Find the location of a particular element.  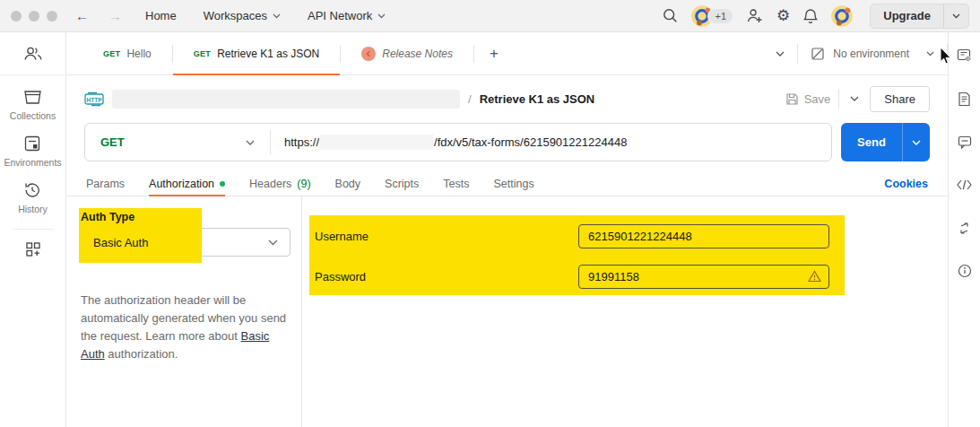

send-button: Send is located at coordinates (886, 142).